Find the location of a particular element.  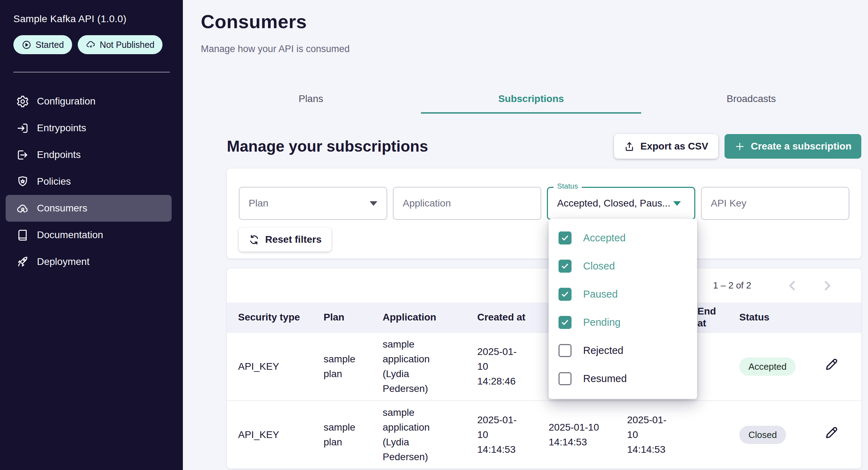

sidebar-item-consumers: Consumers is located at coordinates (89, 208).